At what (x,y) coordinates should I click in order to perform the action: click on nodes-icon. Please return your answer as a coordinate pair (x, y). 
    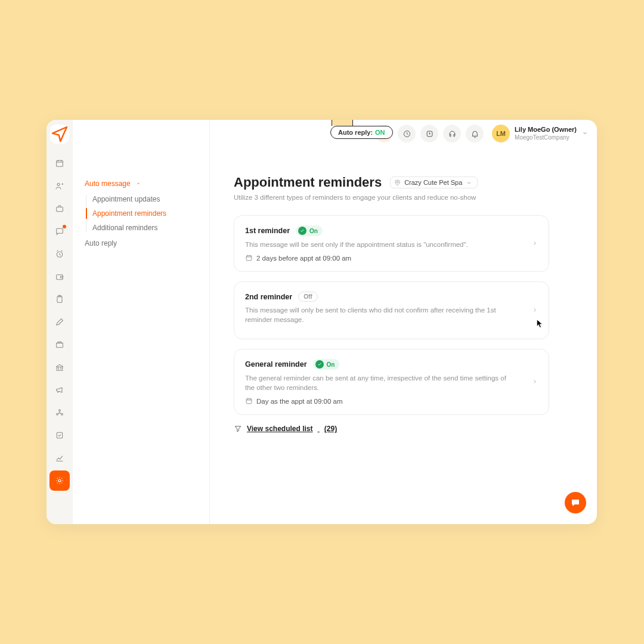
    Looking at the image, I should click on (60, 413).